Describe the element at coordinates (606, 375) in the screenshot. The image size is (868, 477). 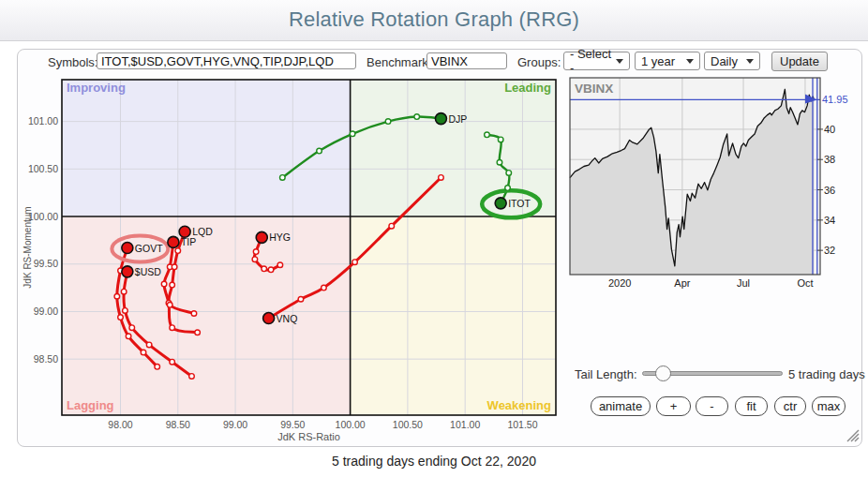
I see `tail-length-label: Tail Length:` at that location.